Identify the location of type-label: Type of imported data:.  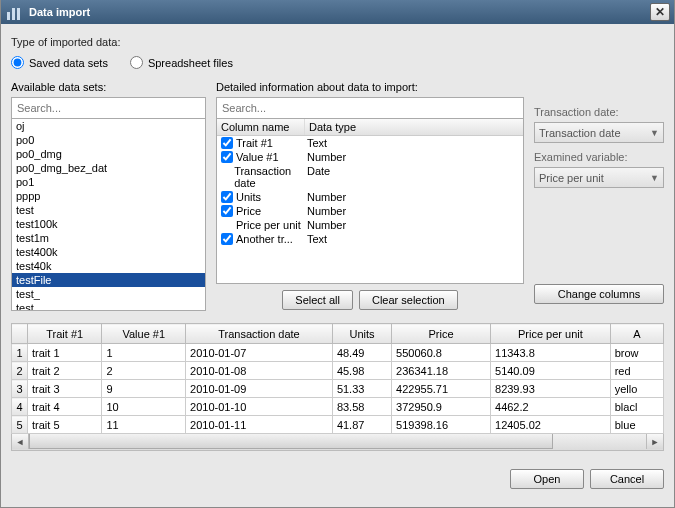
(338, 42).